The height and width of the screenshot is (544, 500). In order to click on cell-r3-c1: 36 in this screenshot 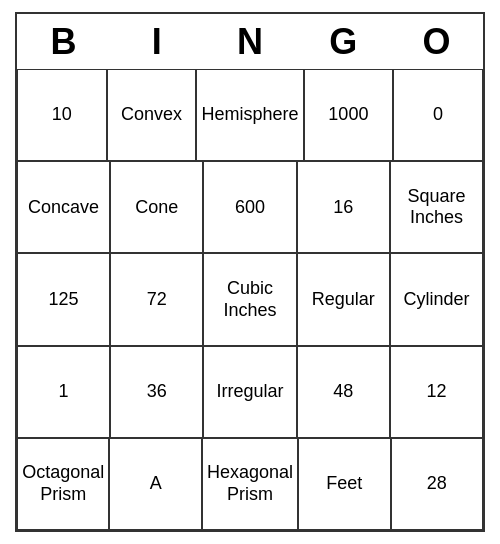, I will do `click(156, 392)`.